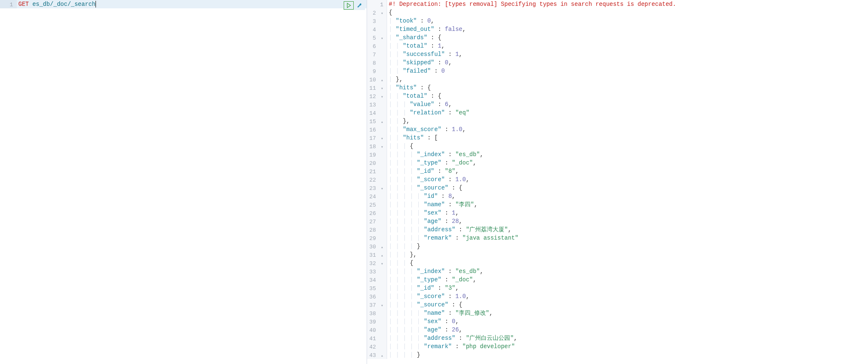 This screenshot has width=868, height=364. Describe the element at coordinates (627, 79) in the screenshot. I see `response-code: | },` at that location.